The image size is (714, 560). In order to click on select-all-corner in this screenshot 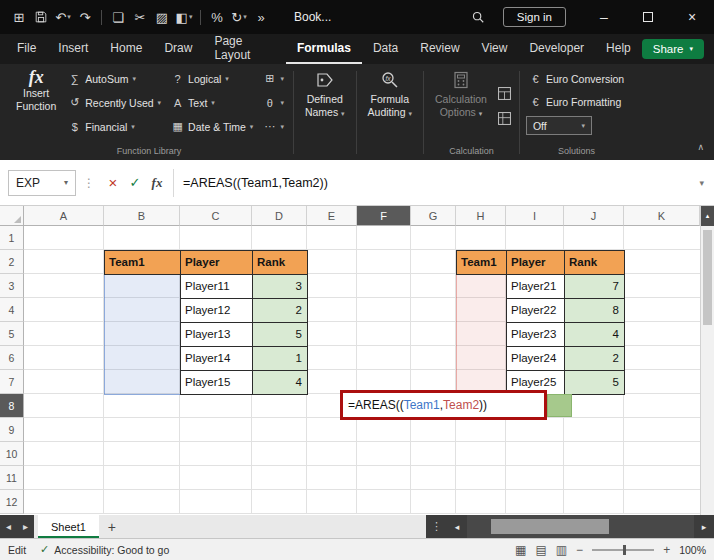, I will do `click(12, 216)`.